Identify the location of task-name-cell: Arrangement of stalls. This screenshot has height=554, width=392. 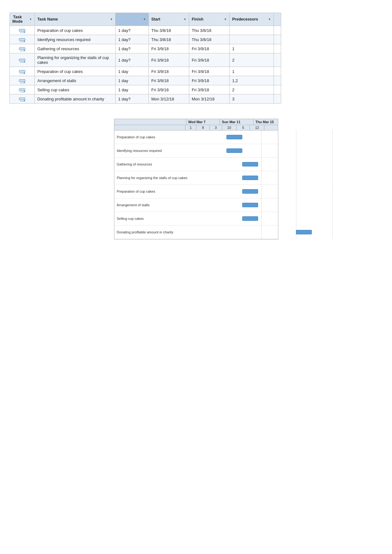
(75, 81).